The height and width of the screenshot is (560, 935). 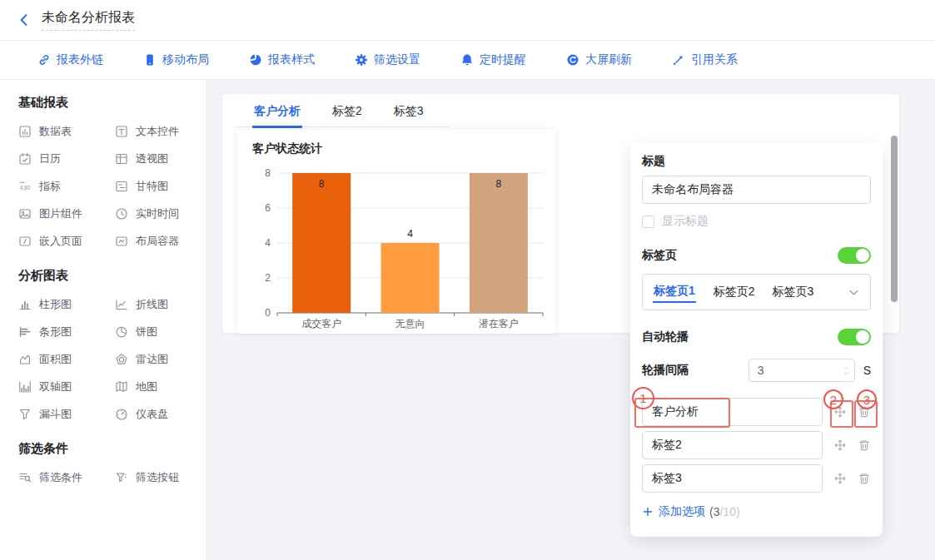 I want to click on widget-item: 数据表, so click(x=67, y=131).